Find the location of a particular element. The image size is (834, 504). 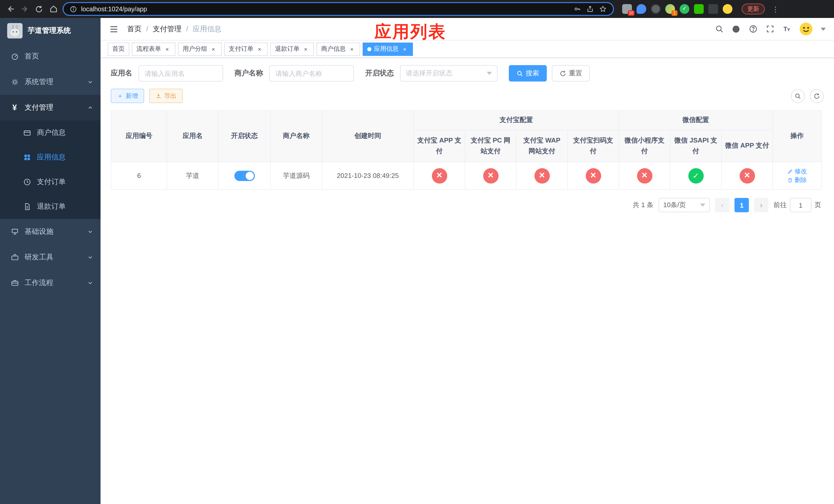

sidebar-item-label: 应用信息 is located at coordinates (51, 158).